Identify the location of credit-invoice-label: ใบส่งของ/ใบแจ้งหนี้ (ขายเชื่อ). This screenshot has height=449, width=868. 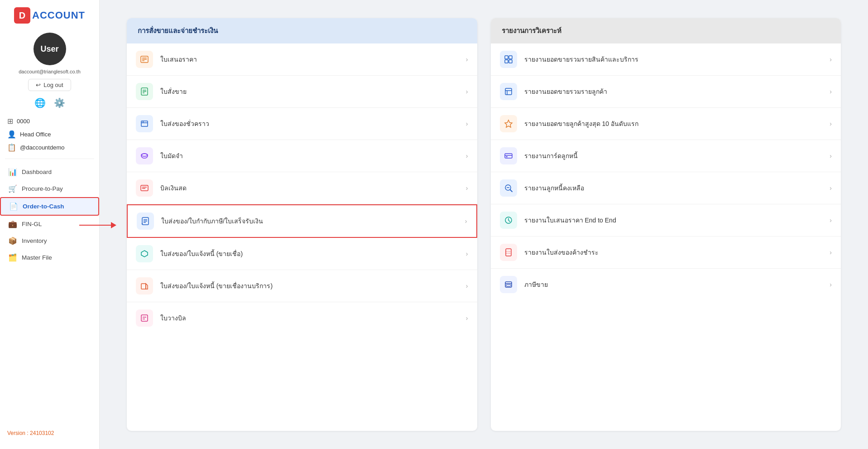
(201, 254).